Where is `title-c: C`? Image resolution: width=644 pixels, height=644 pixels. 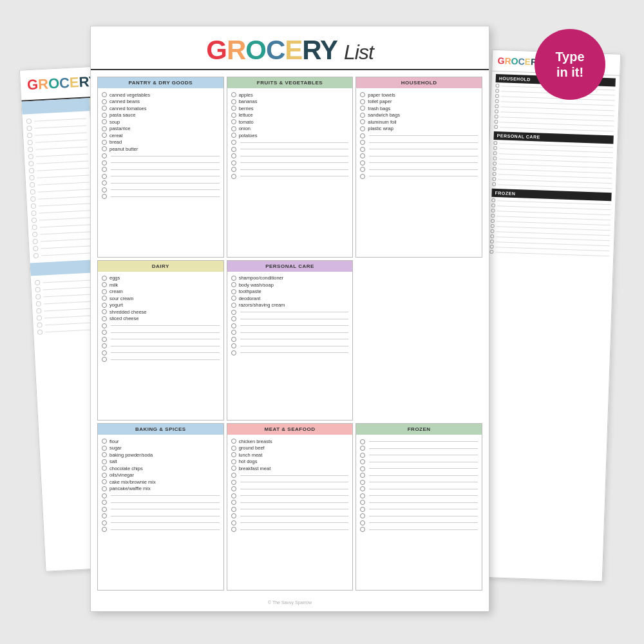 title-c: C is located at coordinates (276, 50).